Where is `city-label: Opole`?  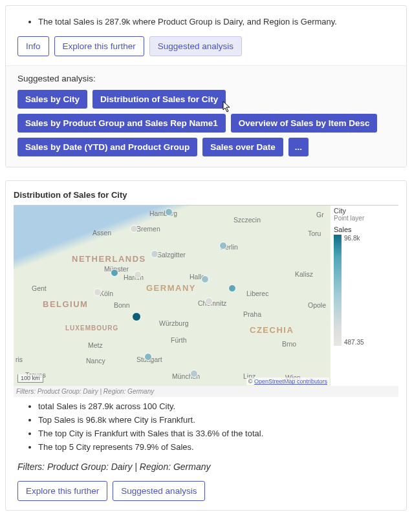
city-label: Opole is located at coordinates (317, 305).